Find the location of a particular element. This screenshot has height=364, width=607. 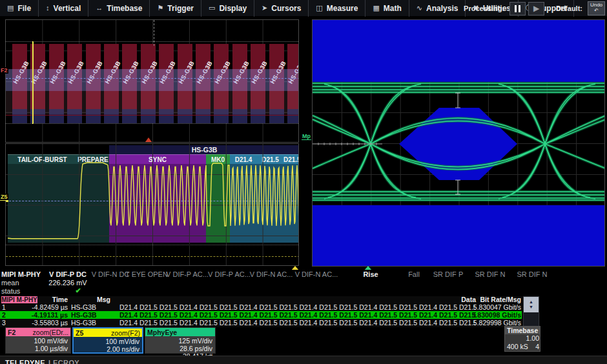

measure-col-7: V DIF-N AC... is located at coordinates (316, 274).